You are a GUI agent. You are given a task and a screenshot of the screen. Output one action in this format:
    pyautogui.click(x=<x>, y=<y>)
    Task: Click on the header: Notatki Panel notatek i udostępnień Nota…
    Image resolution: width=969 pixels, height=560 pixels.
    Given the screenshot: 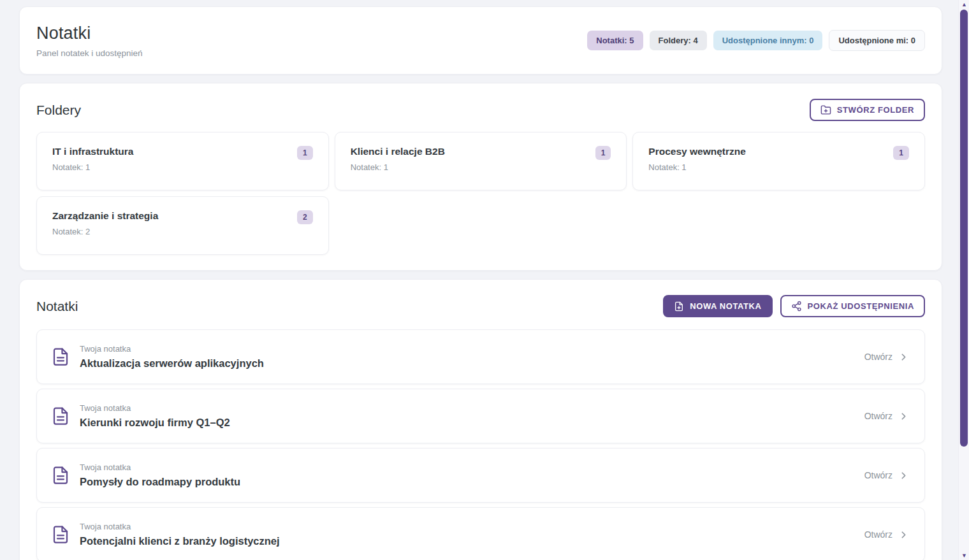 What is the action you would take?
    pyautogui.click(x=481, y=41)
    